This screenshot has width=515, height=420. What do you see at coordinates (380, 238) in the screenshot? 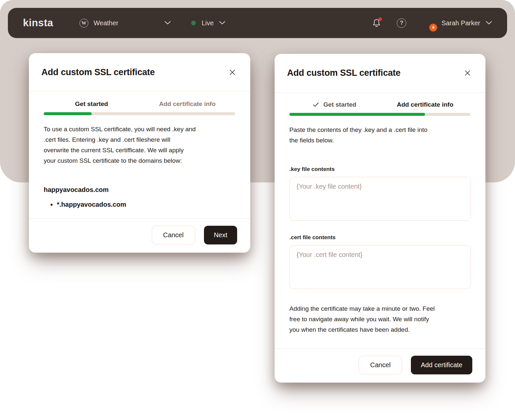
I see `cert-file-label: .cert file contents` at bounding box center [380, 238].